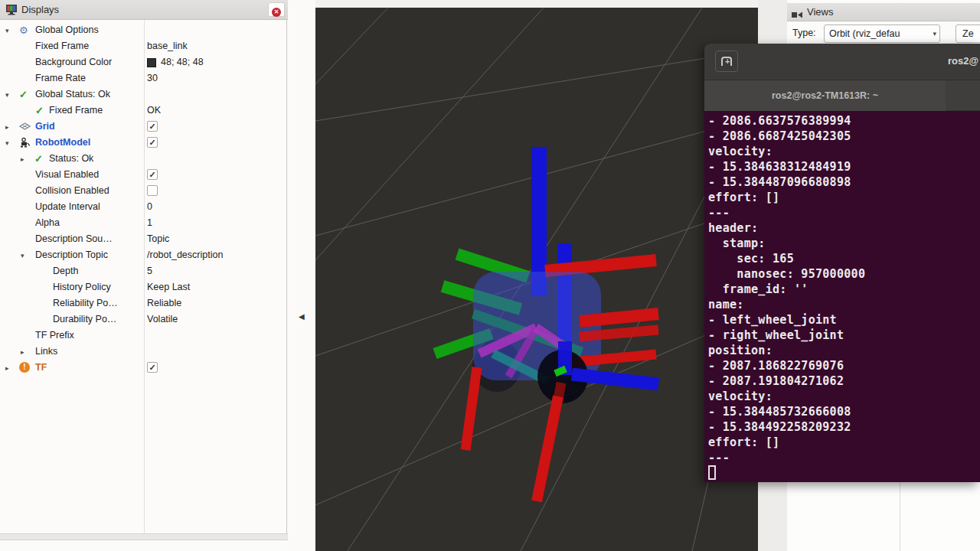  Describe the element at coordinates (152, 142) in the screenshot. I see `robotmodel-checkbox: ✓` at that location.